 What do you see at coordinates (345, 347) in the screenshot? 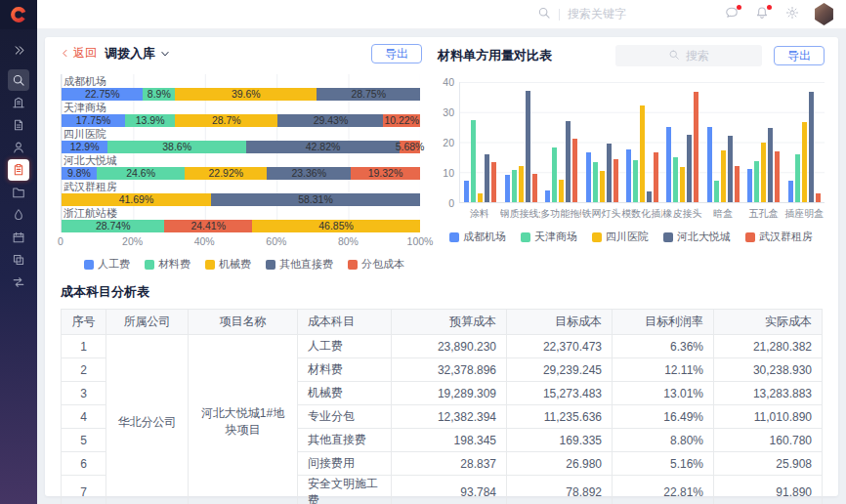
I see `cell-subject: 人工费` at bounding box center [345, 347].